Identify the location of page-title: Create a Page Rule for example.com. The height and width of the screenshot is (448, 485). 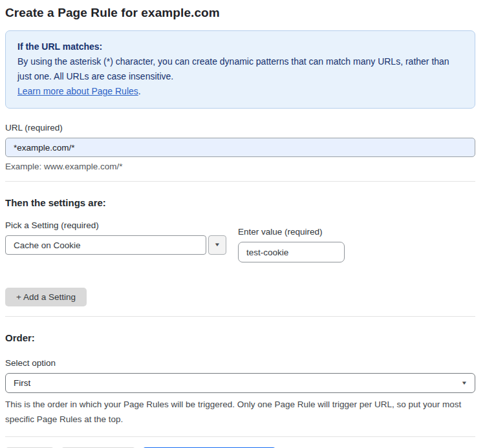
(241, 13).